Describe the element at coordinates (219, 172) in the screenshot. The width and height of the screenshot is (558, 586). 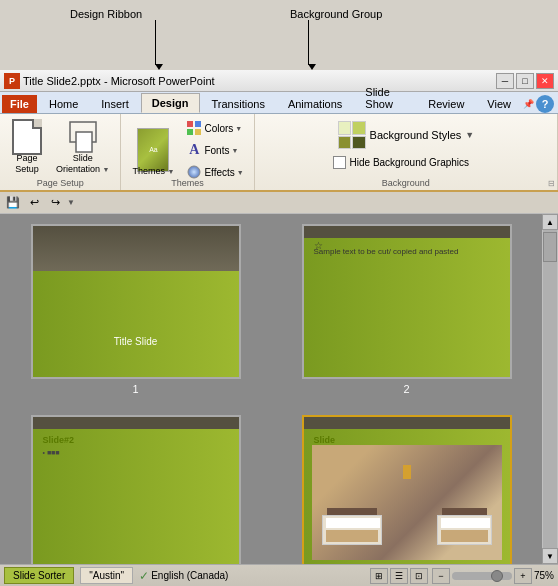
I see `effects-label: Effects` at that location.